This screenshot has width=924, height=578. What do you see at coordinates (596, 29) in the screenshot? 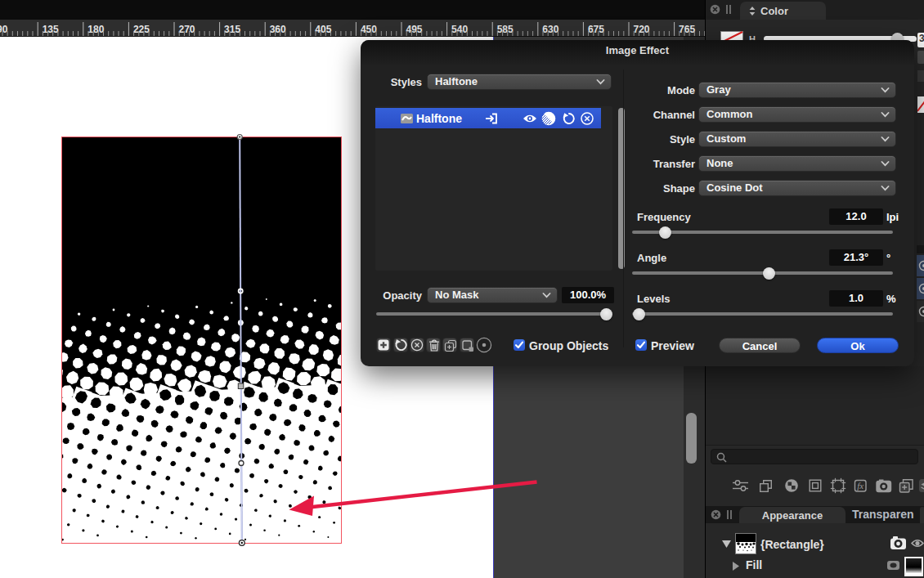
I see `svg-text: 675` at bounding box center [596, 29].